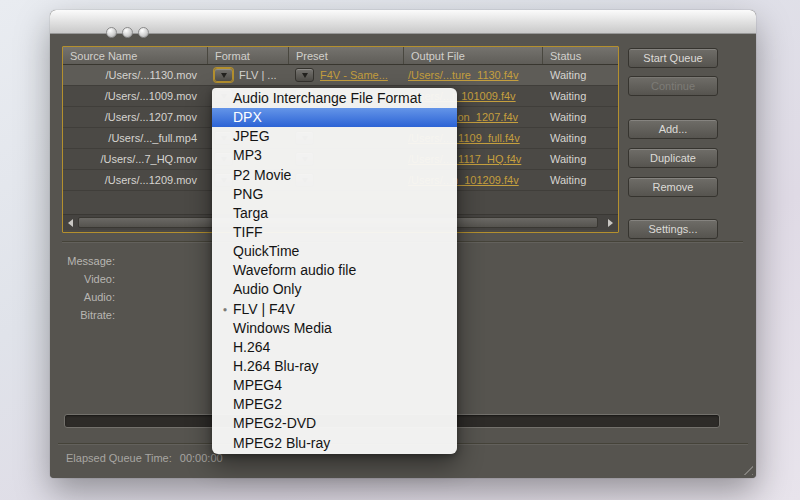 The image size is (800, 500). I want to click on preset-link: F4V - Same..., so click(354, 75).